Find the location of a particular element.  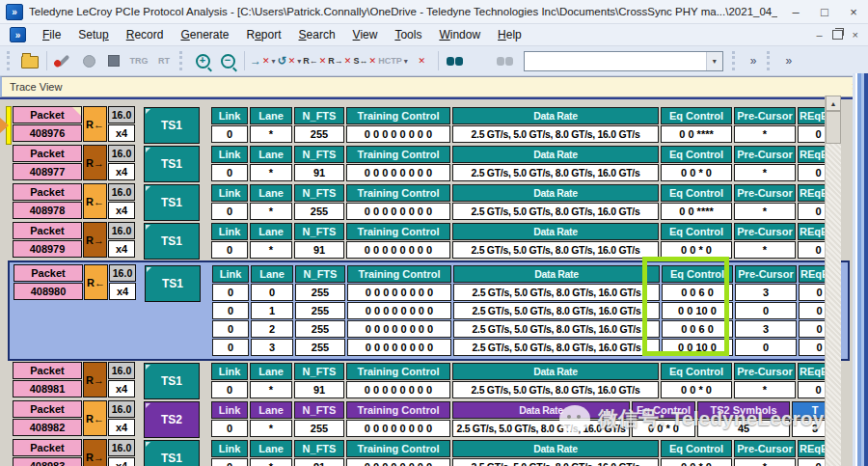

lens is located at coordinates (450, 62).